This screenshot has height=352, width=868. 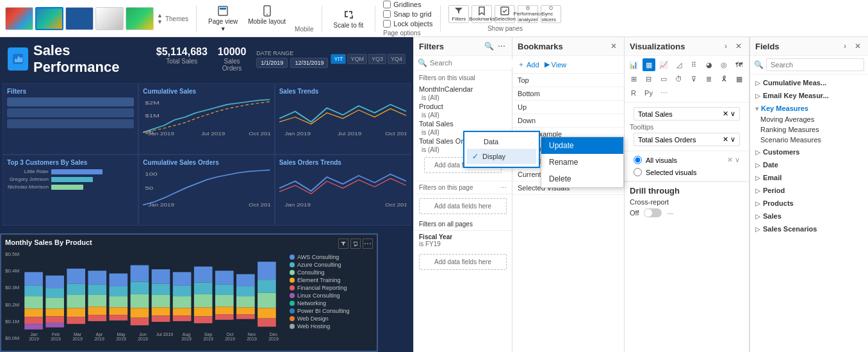 What do you see at coordinates (664, 79) in the screenshot?
I see `viz-icon-card: ▭` at bounding box center [664, 79].